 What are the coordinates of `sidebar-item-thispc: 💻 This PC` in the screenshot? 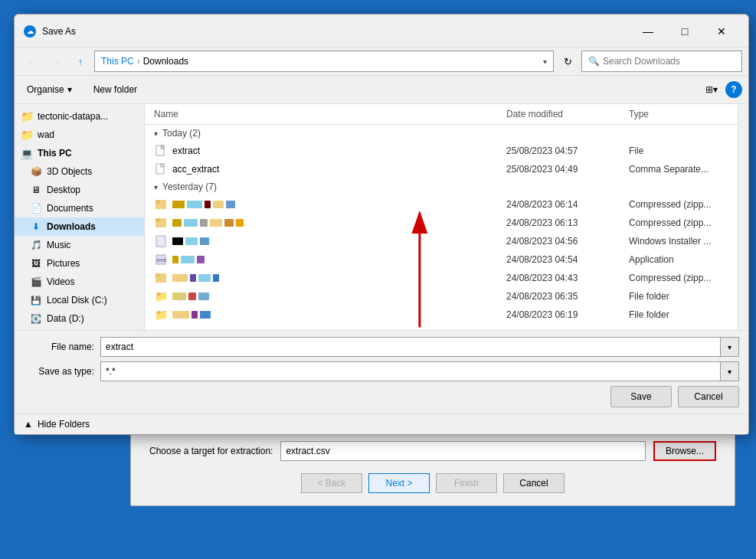 It's located at (80, 153).